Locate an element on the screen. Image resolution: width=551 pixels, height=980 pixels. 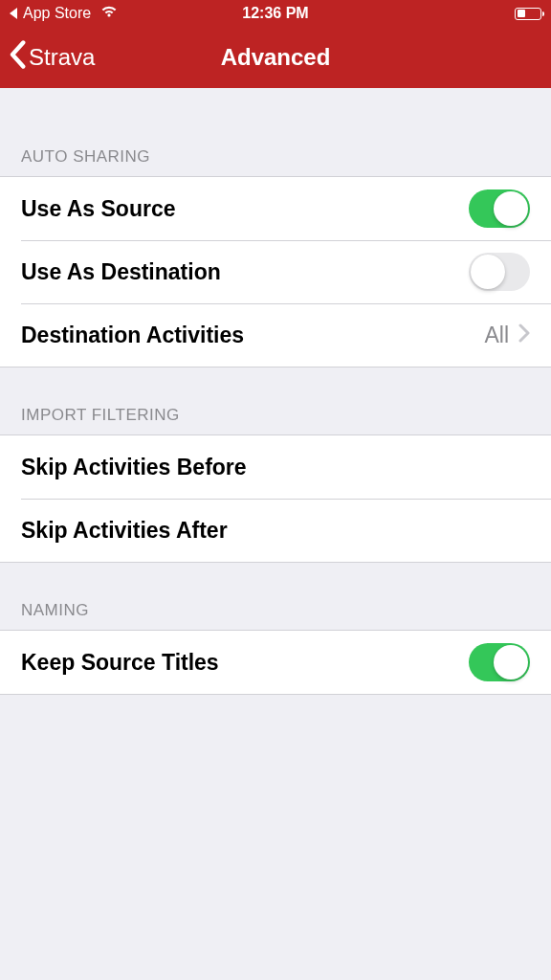
status-back-app-label: App Store is located at coordinates (57, 13).